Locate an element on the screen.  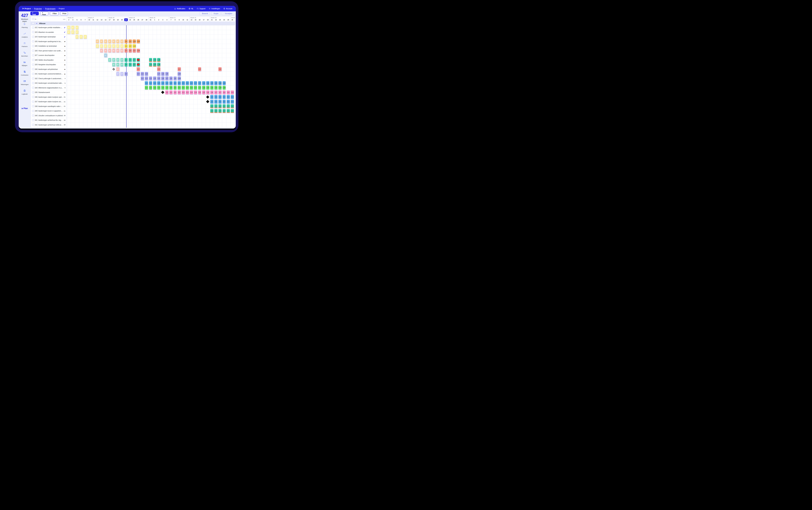
sidebar-item-planning: Planning is located at coordinates (25, 26).